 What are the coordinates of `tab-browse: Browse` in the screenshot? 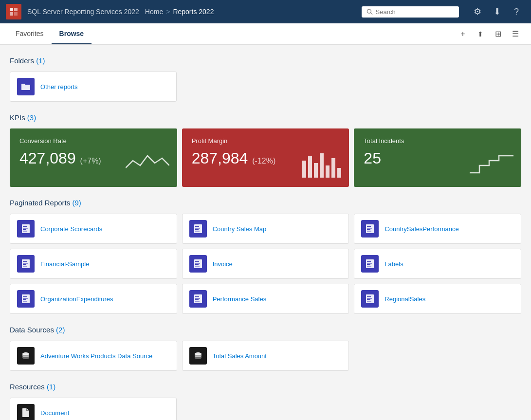 It's located at (72, 34).